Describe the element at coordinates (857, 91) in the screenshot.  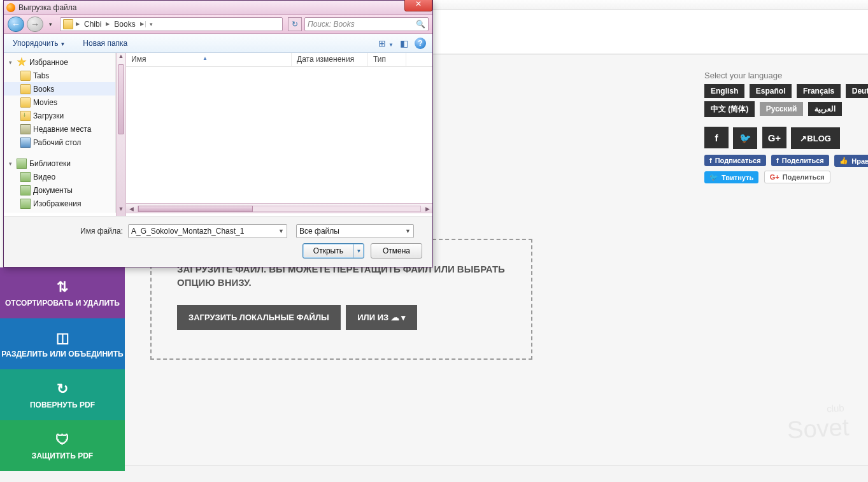
I see `lang-deutsch: Deutsch` at that location.